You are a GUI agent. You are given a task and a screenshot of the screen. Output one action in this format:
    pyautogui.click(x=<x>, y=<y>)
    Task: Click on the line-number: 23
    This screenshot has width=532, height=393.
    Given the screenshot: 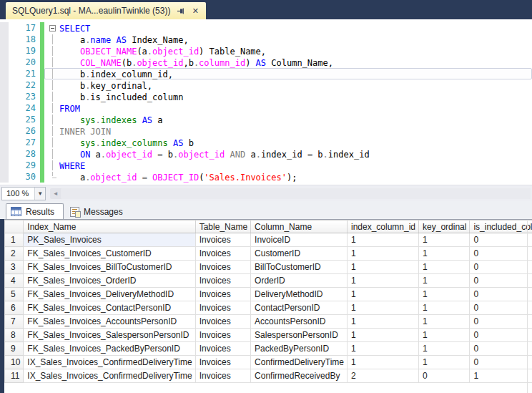 What is the action you would take?
    pyautogui.click(x=24, y=97)
    